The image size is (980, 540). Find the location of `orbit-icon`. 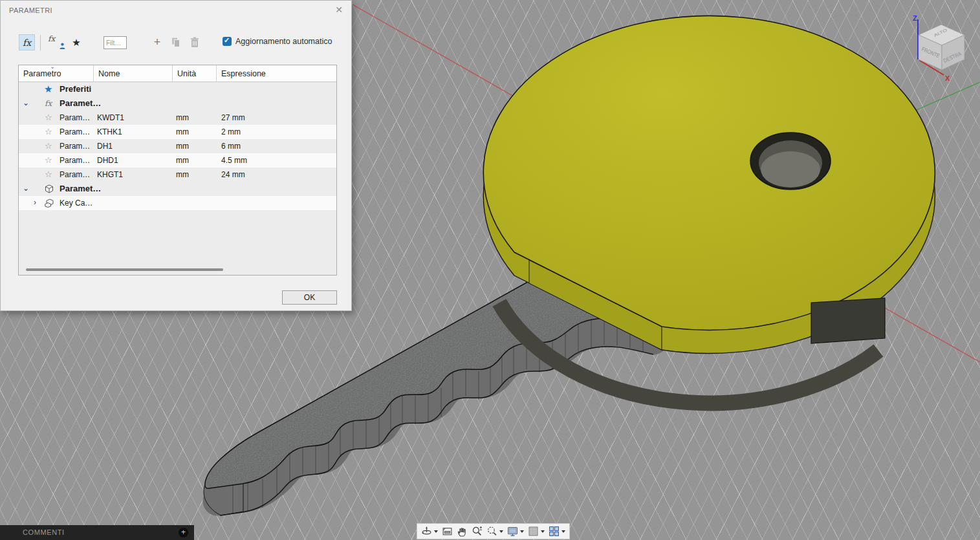

orbit-icon is located at coordinates (427, 532).